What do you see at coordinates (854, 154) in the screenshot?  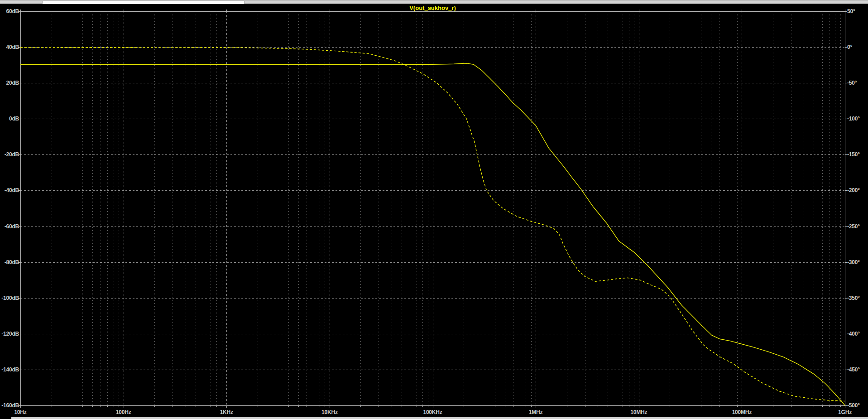 I see `phase-tick-label: -150°` at bounding box center [854, 154].